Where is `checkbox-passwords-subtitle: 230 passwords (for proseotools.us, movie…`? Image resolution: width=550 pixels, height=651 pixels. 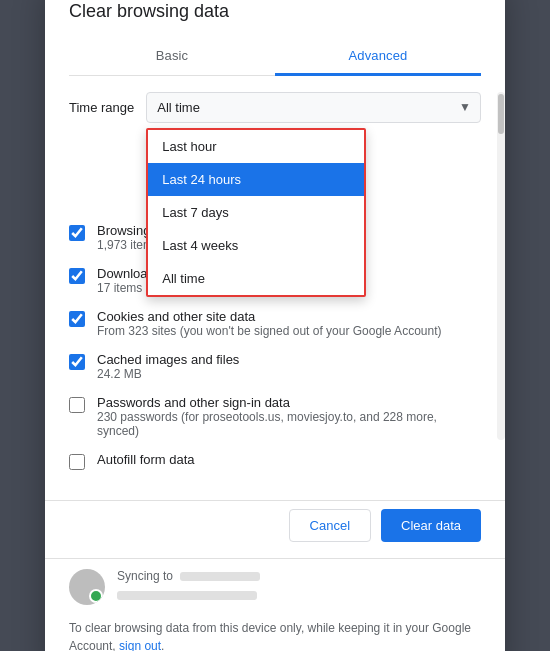
checkbox-passwords-subtitle: 230 passwords (for proseotools.us, movie… is located at coordinates (289, 424).